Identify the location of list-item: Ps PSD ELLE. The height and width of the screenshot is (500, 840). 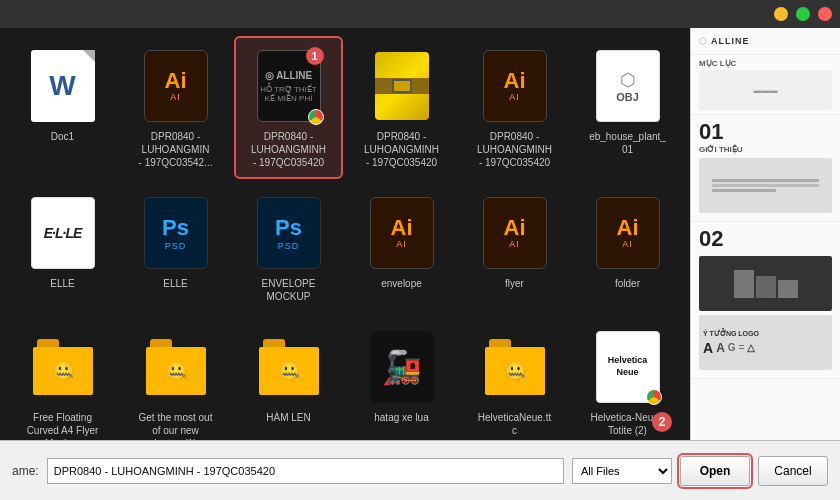
(176, 248).